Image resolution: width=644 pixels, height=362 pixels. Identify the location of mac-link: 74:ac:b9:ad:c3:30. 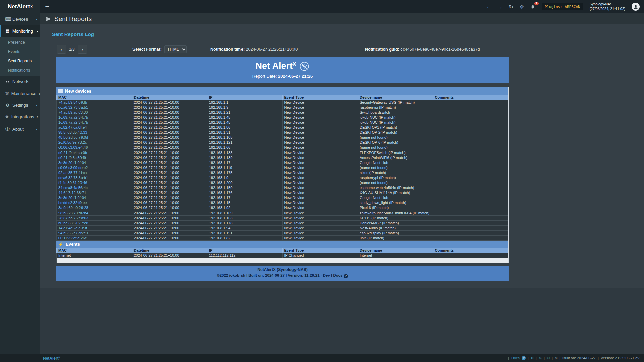
(73, 112).